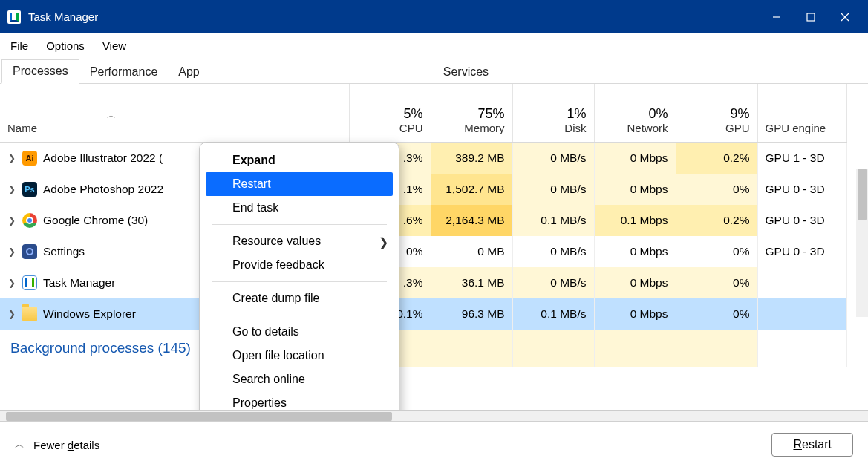 The height and width of the screenshot is (458, 868). I want to click on process-name: Adobe Illustrator 2022 (, so click(102, 158).